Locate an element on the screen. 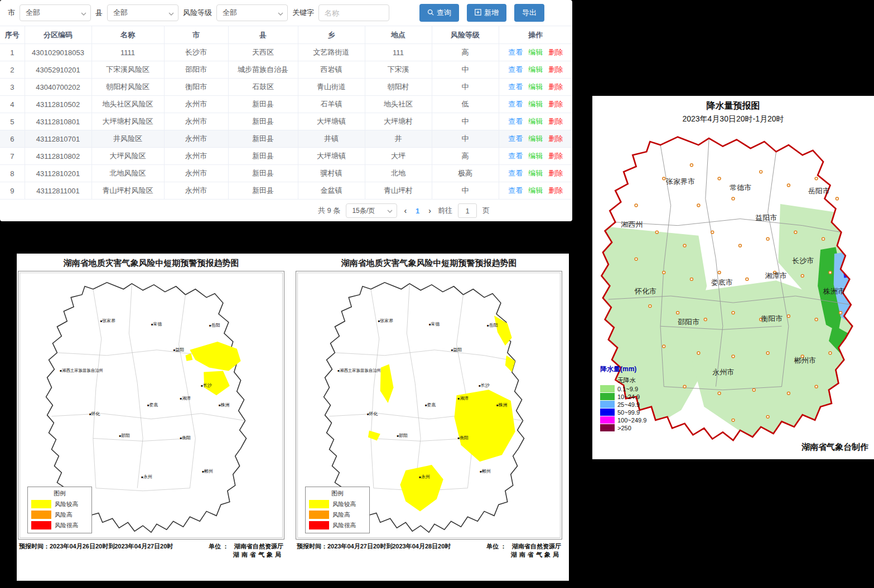  table-row: 743112810802大坪风险区永州市新田县大坪塘镇大坪高 查看编辑删除 is located at coordinates (286, 156).